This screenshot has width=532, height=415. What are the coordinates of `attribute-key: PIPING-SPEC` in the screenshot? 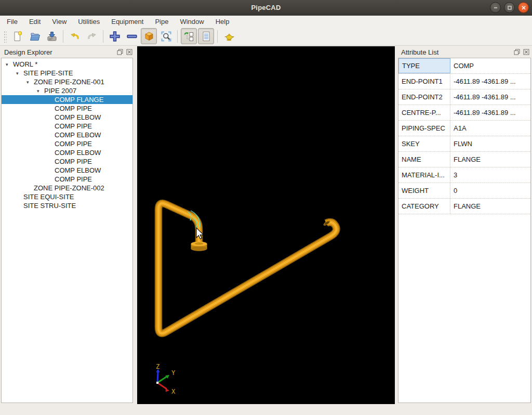 It's located at (424, 128).